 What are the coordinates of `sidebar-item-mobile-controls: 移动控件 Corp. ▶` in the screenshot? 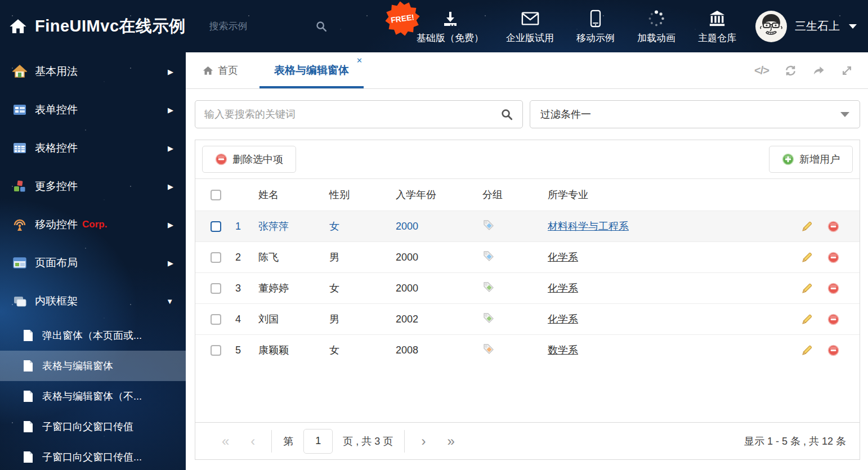 It's located at (93, 225).